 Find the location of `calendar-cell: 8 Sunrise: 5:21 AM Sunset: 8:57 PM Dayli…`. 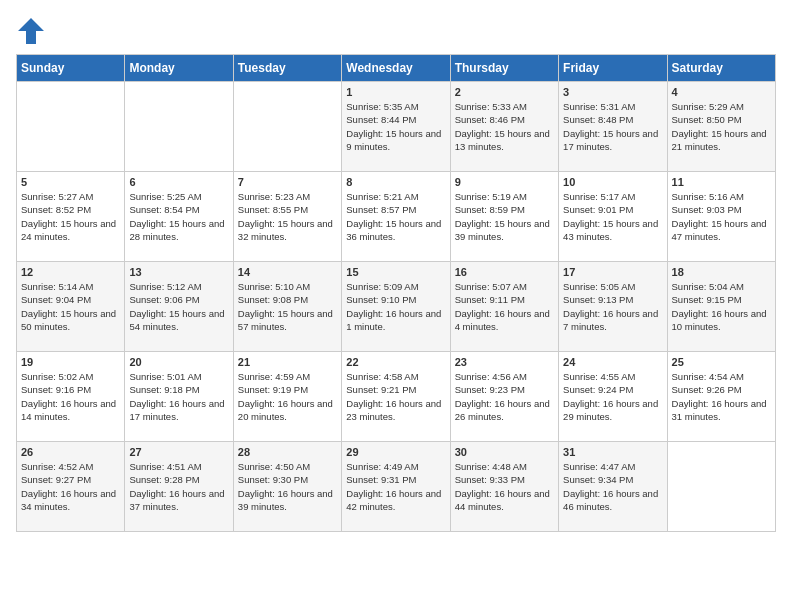

calendar-cell: 8 Sunrise: 5:21 AM Sunset: 8:57 PM Dayli… is located at coordinates (396, 217).